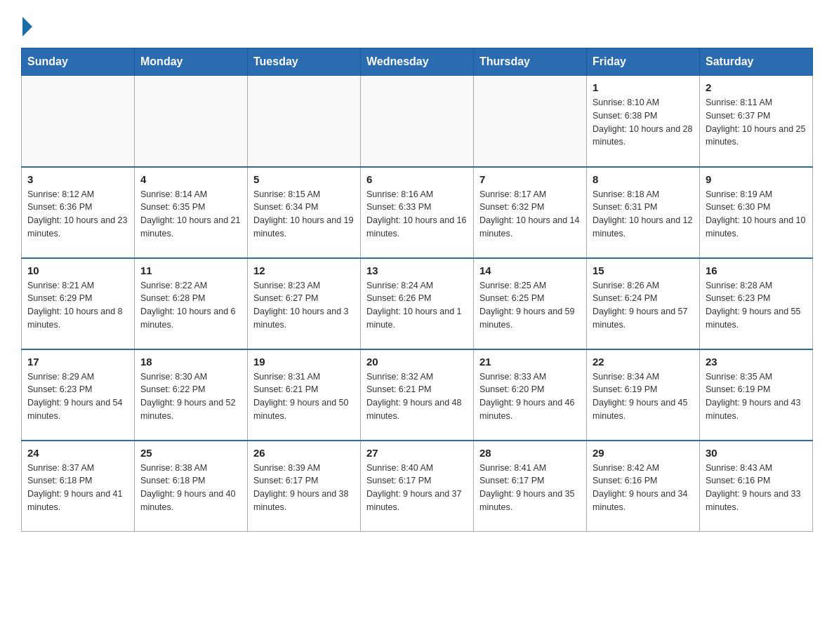 The image size is (834, 644). I want to click on day-info: Sunrise: 8:15 AM Sunset: 6:34 PM Dayligh…, so click(304, 215).